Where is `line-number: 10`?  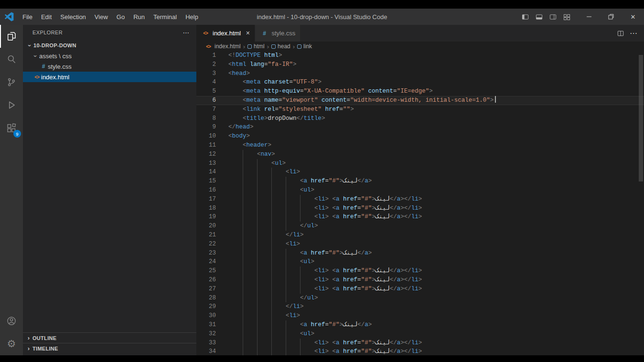
line-number: 10 is located at coordinates (212, 137).